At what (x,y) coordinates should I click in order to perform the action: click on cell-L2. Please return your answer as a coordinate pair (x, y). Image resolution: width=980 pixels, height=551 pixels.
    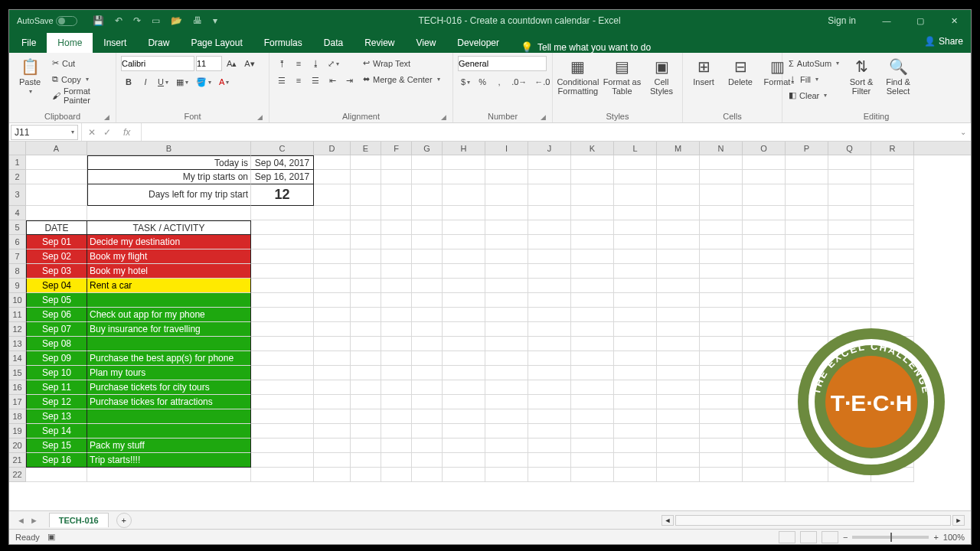
    Looking at the image, I should click on (635, 178).